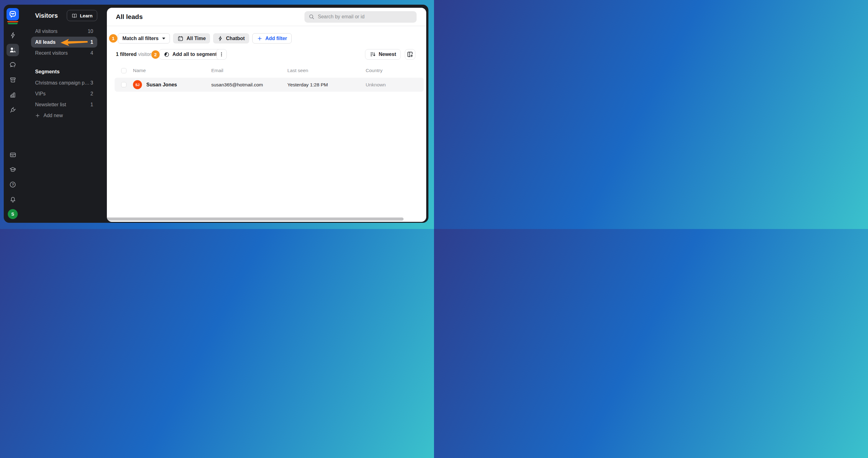 This screenshot has height=458, width=868. Describe the element at coordinates (164, 38) in the screenshot. I see `chevron-down-icon` at that location.